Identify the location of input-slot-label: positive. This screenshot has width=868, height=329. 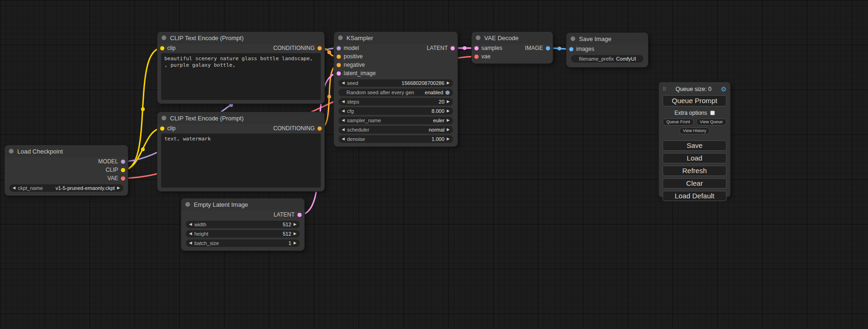
(353, 56).